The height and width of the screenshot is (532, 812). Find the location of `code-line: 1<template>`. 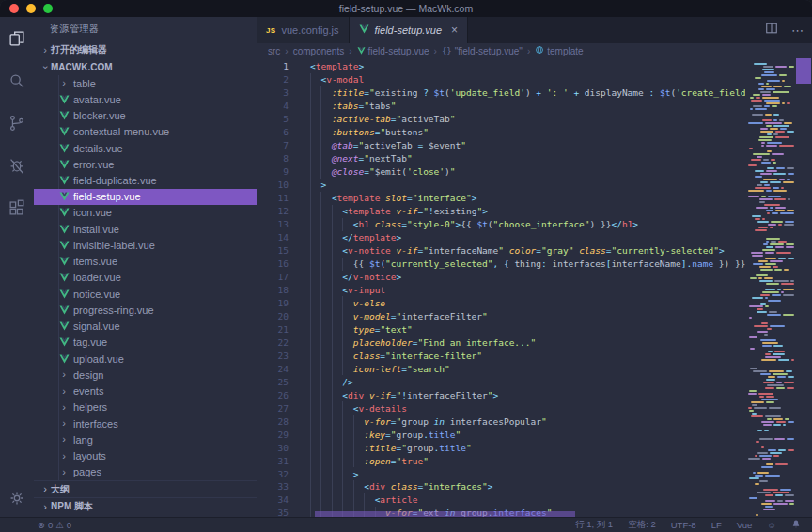

code-line: 1<template> is located at coordinates (501, 67).